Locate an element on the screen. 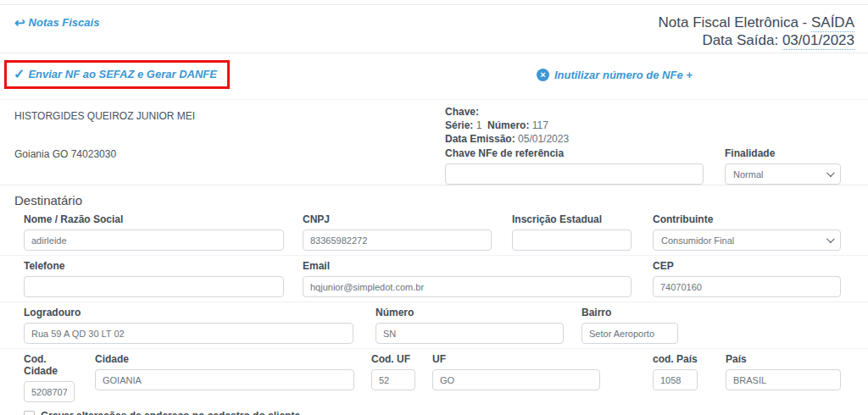 The image size is (868, 415). save-address-checkbox is located at coordinates (29, 413).